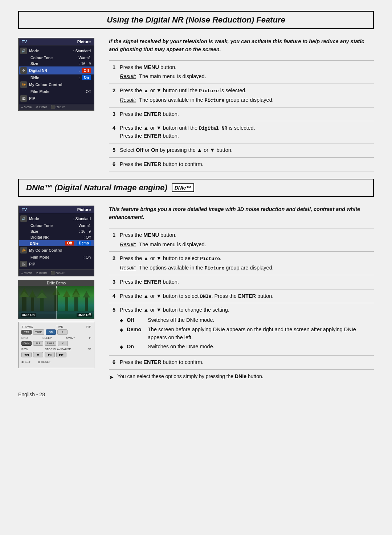 Image resolution: width=392 pixels, height=535 pixels. What do you see at coordinates (56, 74) in the screenshot?
I see `tv-menu-1: TV Picture 🔊 Mode : Standard Colour Tone…` at bounding box center [56, 74].